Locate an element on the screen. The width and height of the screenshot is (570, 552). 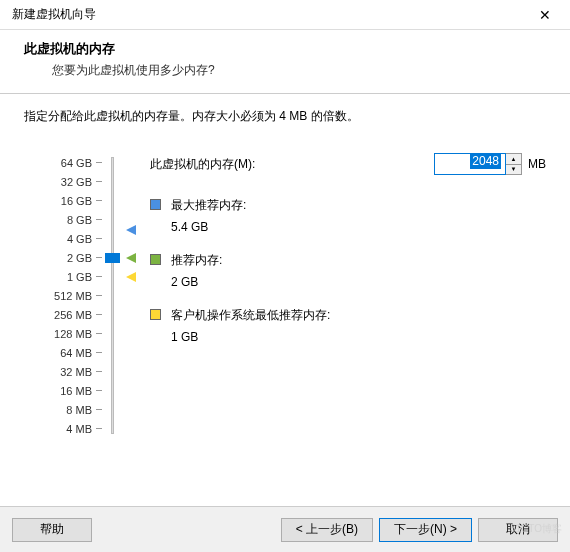
memory-input-wrap: 2048 ▲ ▼ MB is located at coordinates (490, 164).